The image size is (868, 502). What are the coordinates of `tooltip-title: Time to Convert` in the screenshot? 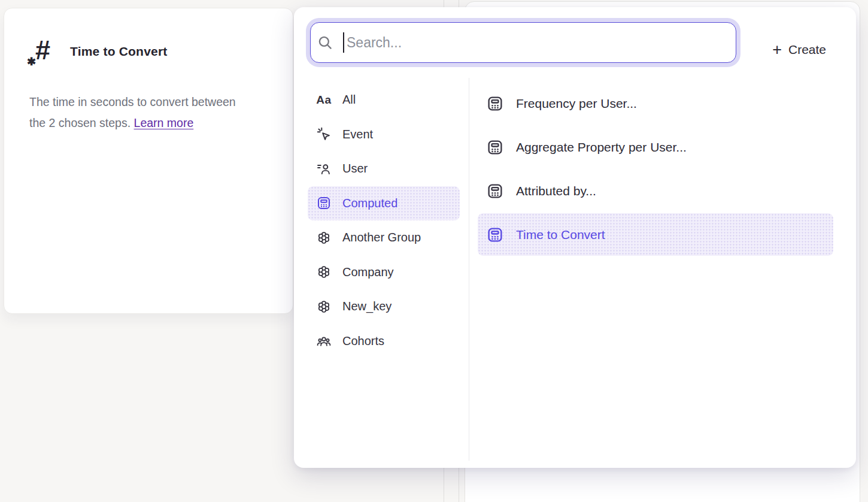 It's located at (119, 52).